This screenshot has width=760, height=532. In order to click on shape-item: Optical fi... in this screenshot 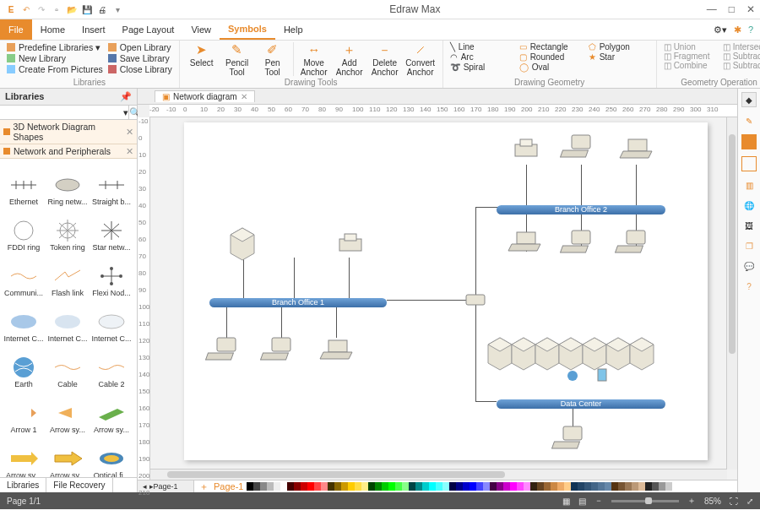, I will do `click(111, 456)`.